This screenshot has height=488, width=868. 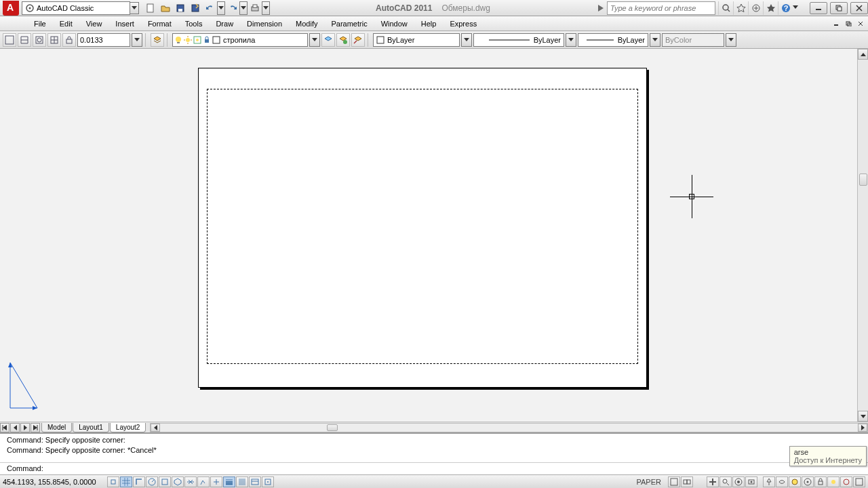 What do you see at coordinates (818, 8) in the screenshot?
I see `minimize-button` at bounding box center [818, 8].